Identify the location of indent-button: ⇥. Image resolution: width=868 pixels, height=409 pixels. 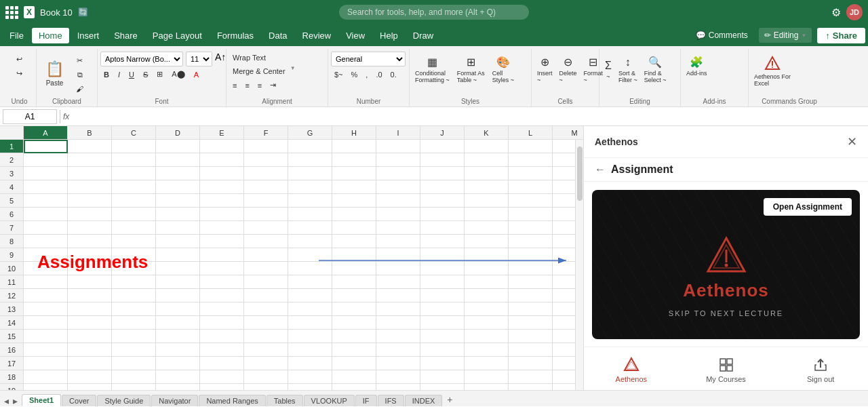
(273, 85).